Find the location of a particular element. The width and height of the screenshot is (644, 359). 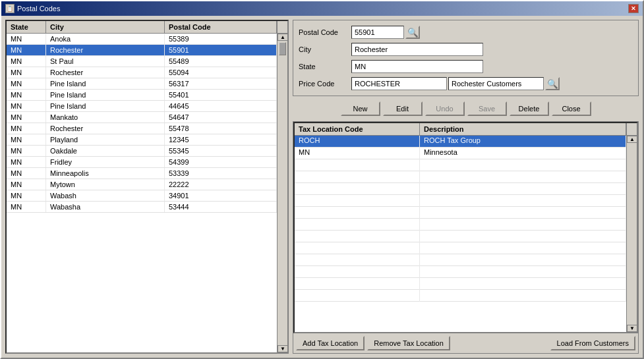

add-tax-location-button: Add Tax Location is located at coordinates (330, 343).